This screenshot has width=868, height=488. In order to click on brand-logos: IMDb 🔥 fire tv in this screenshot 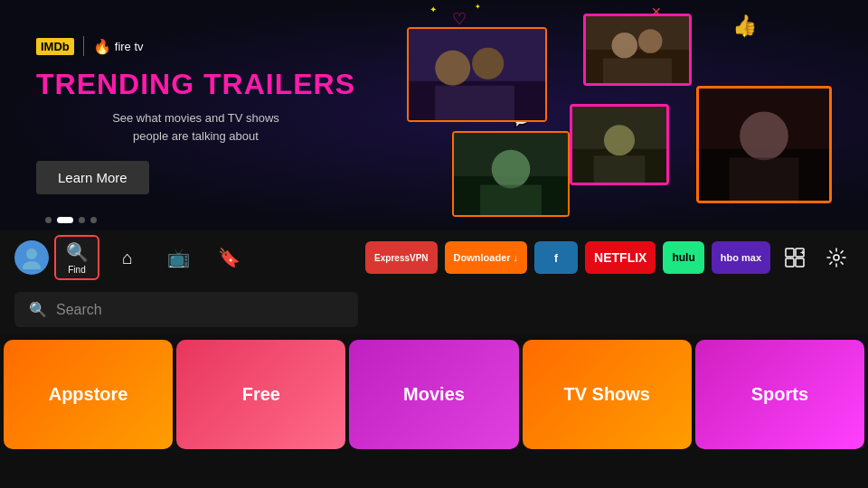, I will do `click(195, 46)`.